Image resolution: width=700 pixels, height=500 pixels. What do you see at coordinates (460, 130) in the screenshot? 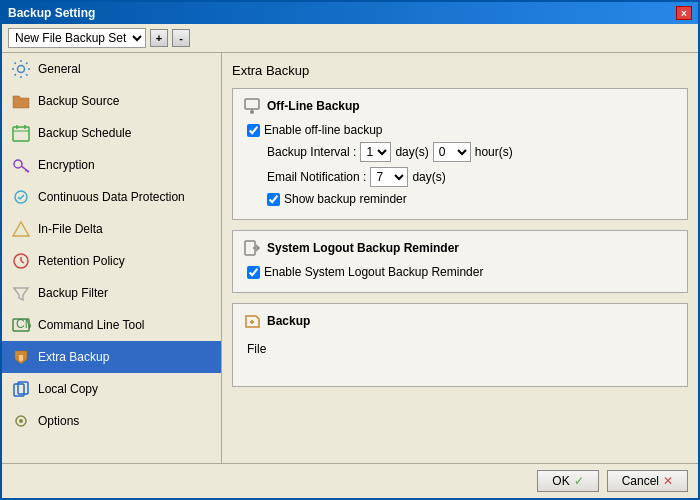
I see `enable-offline-row: Enable off-line backup` at bounding box center [460, 130].